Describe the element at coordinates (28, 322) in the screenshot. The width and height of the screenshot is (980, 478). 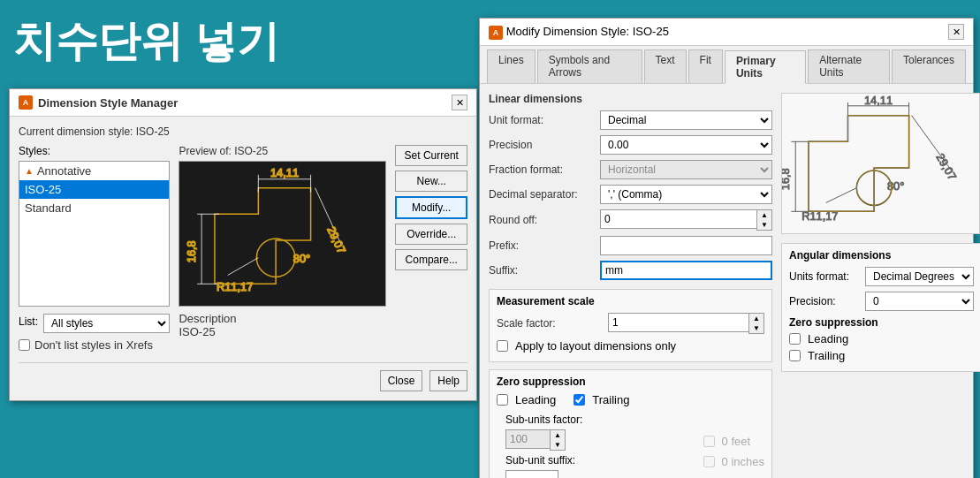
I see `list-label: List:` at that location.